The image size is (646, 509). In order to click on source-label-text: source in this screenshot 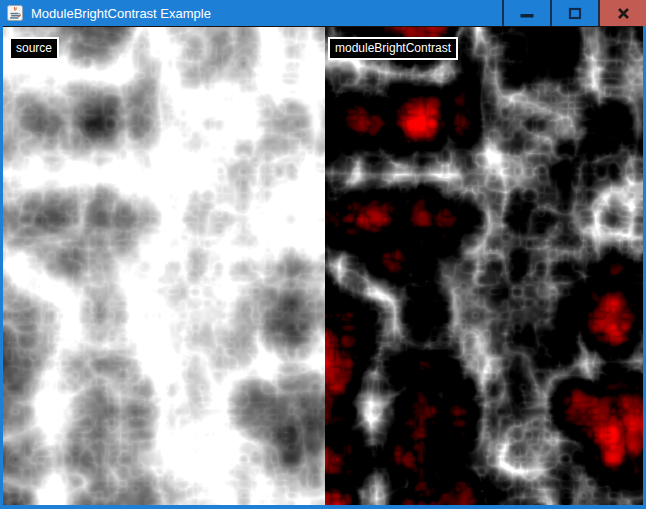, I will do `click(34, 48)`.